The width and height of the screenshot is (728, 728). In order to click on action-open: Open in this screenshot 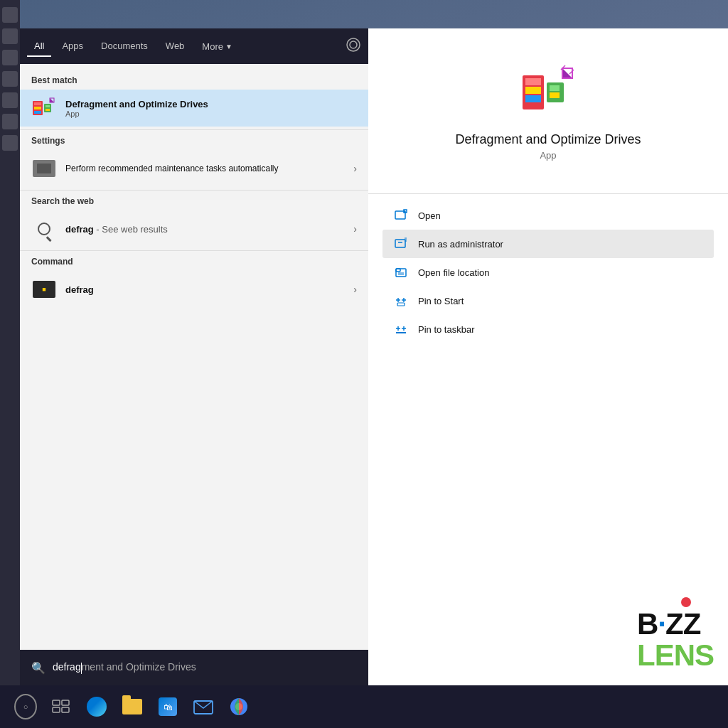, I will do `click(548, 215)`.